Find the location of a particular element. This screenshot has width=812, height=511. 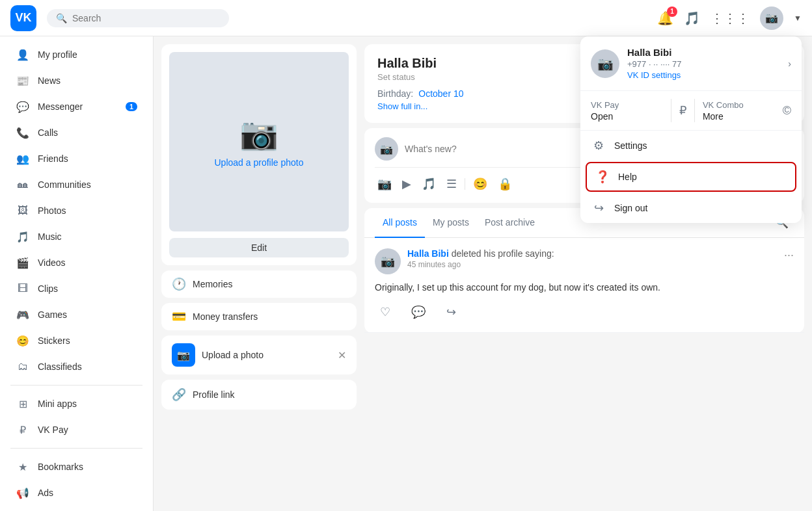

help-icon: ❓ is located at coordinates (602, 177).